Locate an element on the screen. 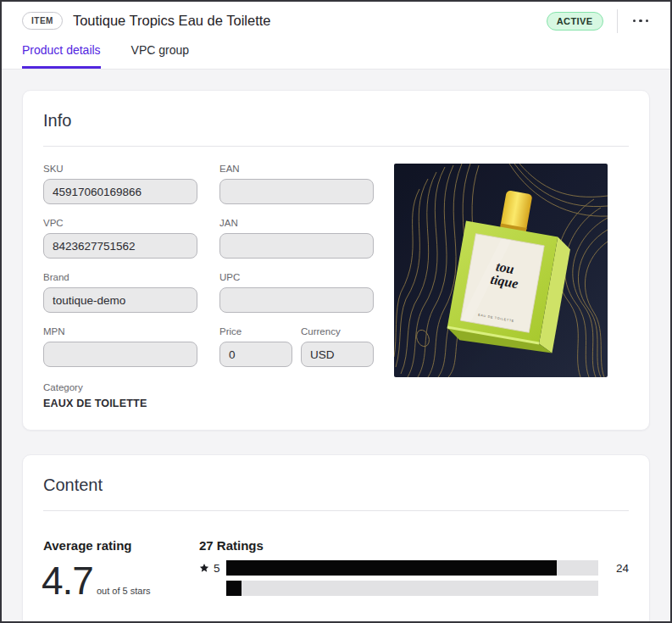 The image size is (672, 623). page-title: Toutique Tropics Eau de Toilette is located at coordinates (310, 20).